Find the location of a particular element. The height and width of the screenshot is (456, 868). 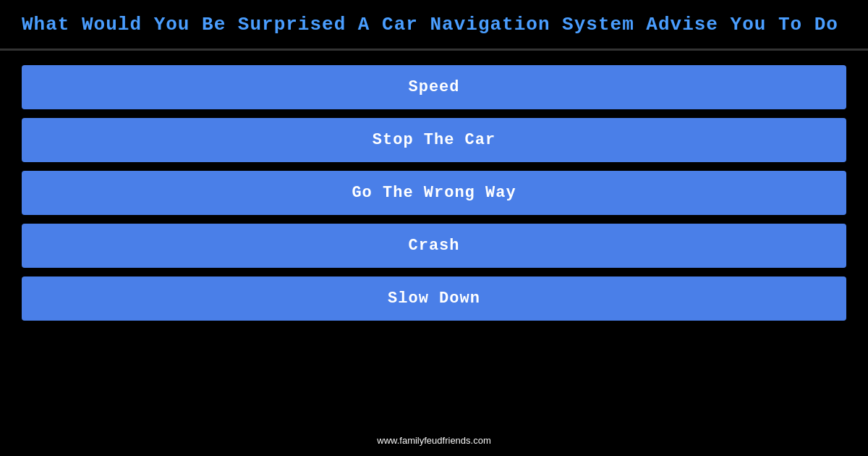

answer-button-3: Go The Wrong Way is located at coordinates (434, 193).